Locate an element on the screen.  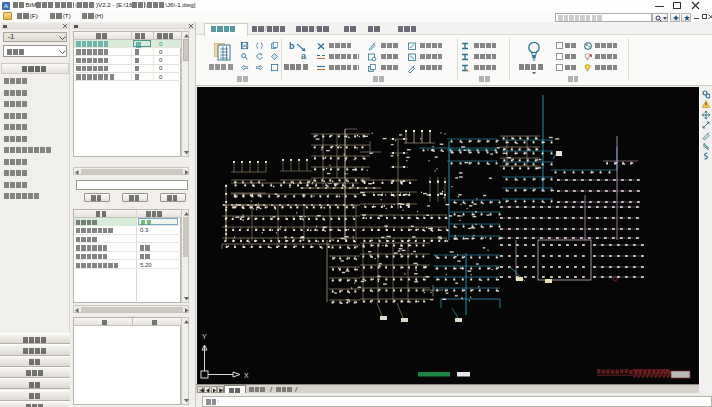
svg-text: Y is located at coordinates (204, 336).